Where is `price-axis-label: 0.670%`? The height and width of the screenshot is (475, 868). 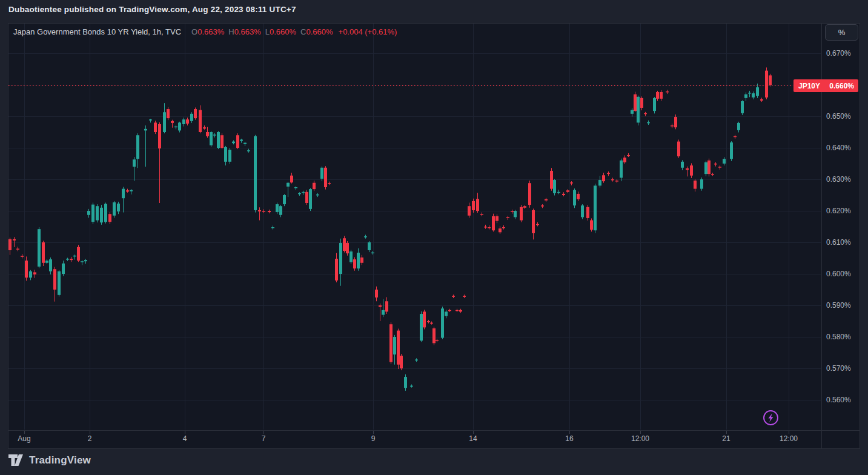
price-axis-label: 0.670% is located at coordinates (838, 53).